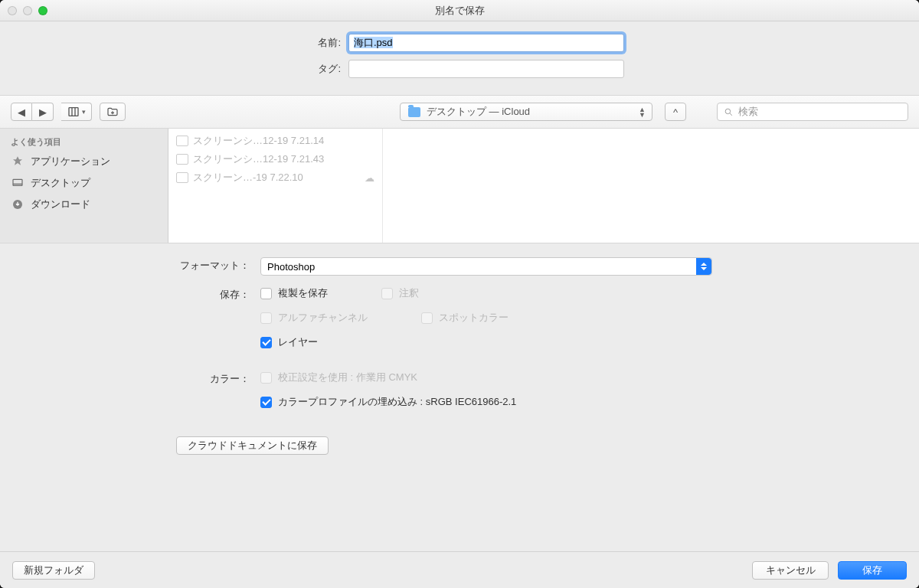 The image size is (919, 588). I want to click on alpha-channel-checkbox: アルファチャンネル, so click(314, 318).